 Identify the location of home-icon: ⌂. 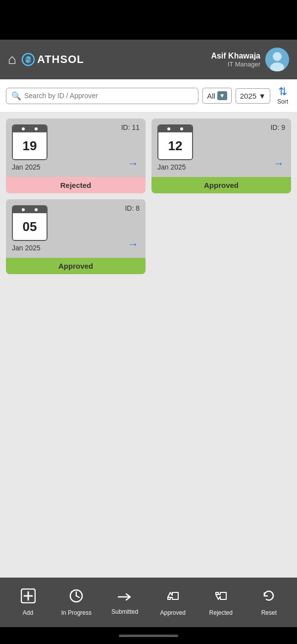
(12, 59).